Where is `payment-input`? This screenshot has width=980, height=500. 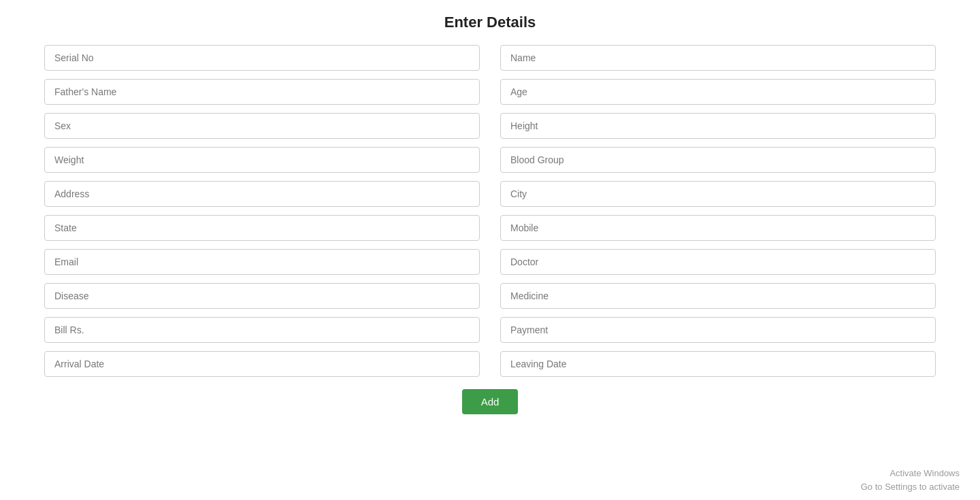 payment-input is located at coordinates (718, 330).